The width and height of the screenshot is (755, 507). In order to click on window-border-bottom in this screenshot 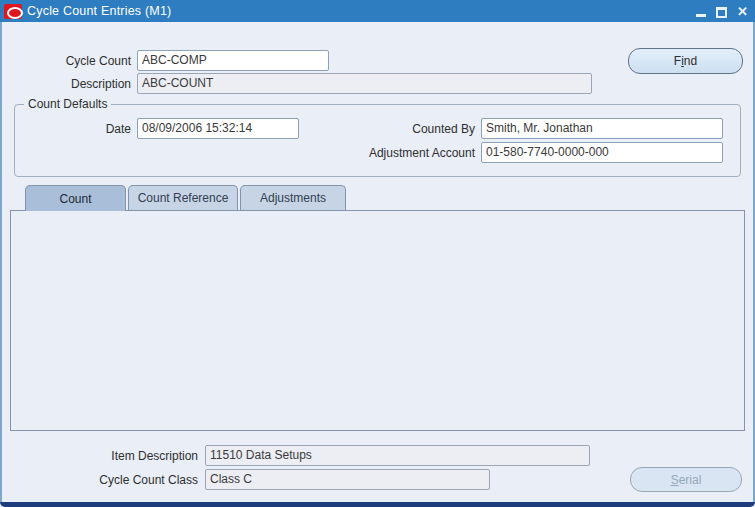, I will do `click(378, 504)`.